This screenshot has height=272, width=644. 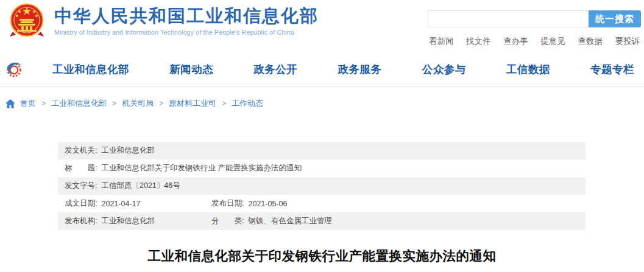 I want to click on quick-links: 看新闻 找文件 查办事 提意见 查数据 要投诉, so click(x=534, y=41).